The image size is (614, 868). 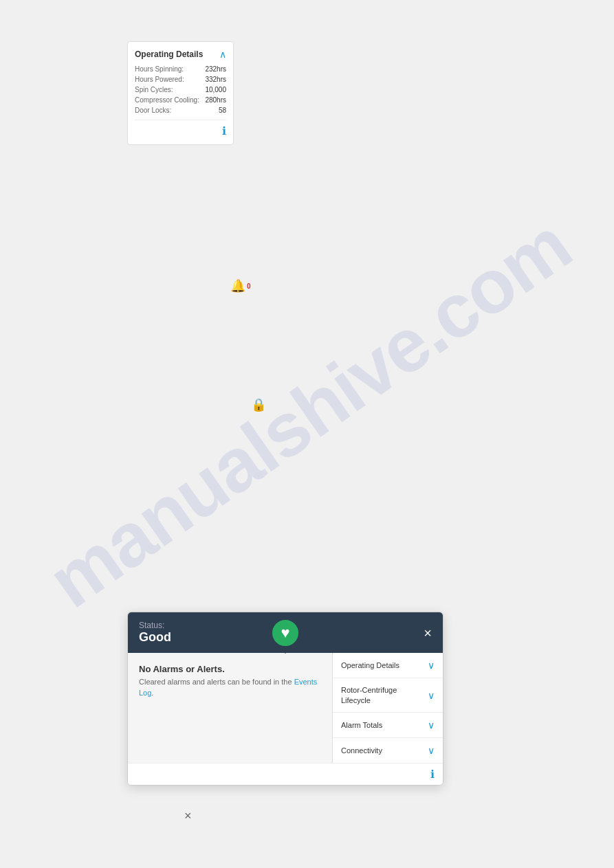 I want to click on detail-label: Compressor Cooling:, so click(x=167, y=100).